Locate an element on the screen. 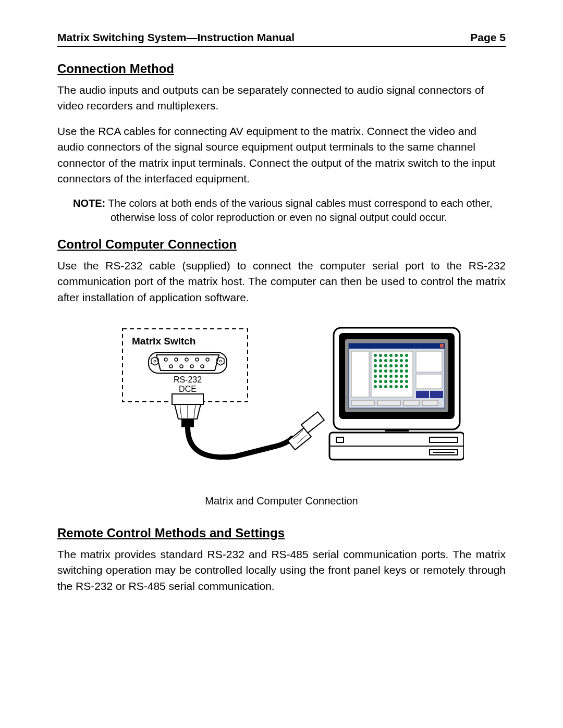 Image resolution: width=563 pixels, height=728 pixels. port-label-dce: DCE is located at coordinates (188, 389).